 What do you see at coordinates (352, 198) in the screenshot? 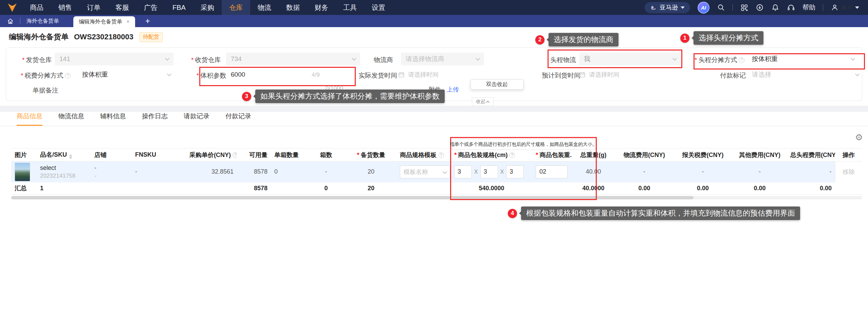
I see `scrollbar-thumb` at bounding box center [352, 198].